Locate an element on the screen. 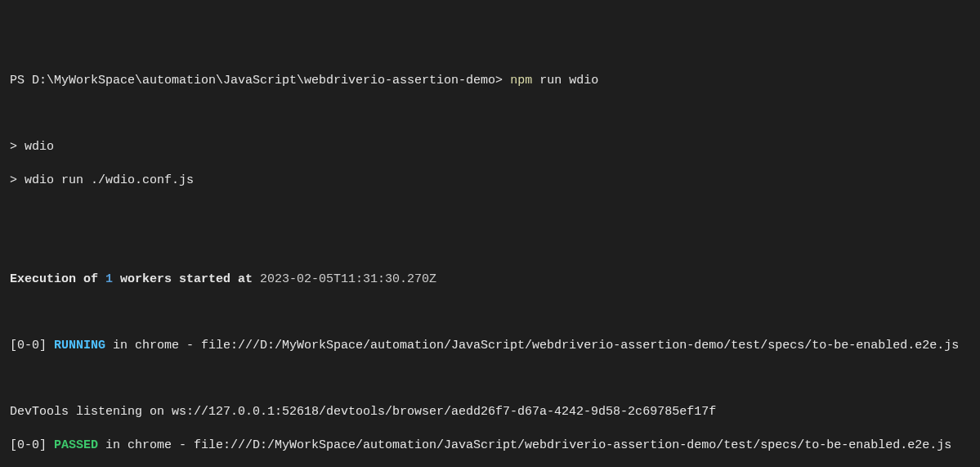 The width and height of the screenshot is (980, 467). devtools-line: DevTools listening on ws://127.0.0.1:526… is located at coordinates (490, 412).